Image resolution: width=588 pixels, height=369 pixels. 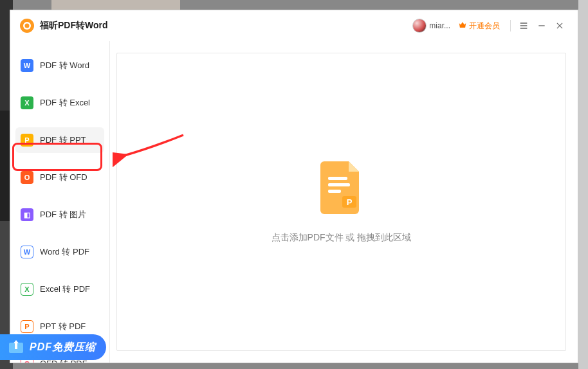 What do you see at coordinates (560, 26) in the screenshot?
I see `close-button` at bounding box center [560, 26].